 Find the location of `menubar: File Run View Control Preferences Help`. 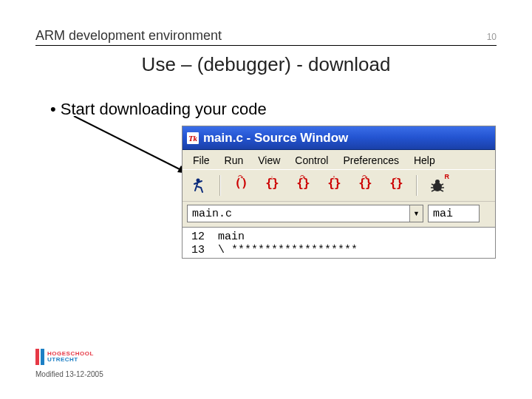

menubar: File Run View Control Preferences Help is located at coordinates (338, 160).